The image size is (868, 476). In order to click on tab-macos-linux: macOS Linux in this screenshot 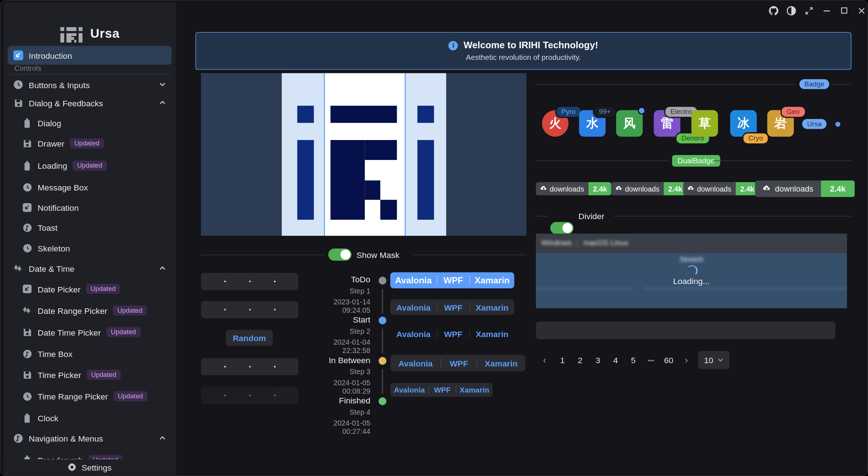, I will do `click(606, 243)`.